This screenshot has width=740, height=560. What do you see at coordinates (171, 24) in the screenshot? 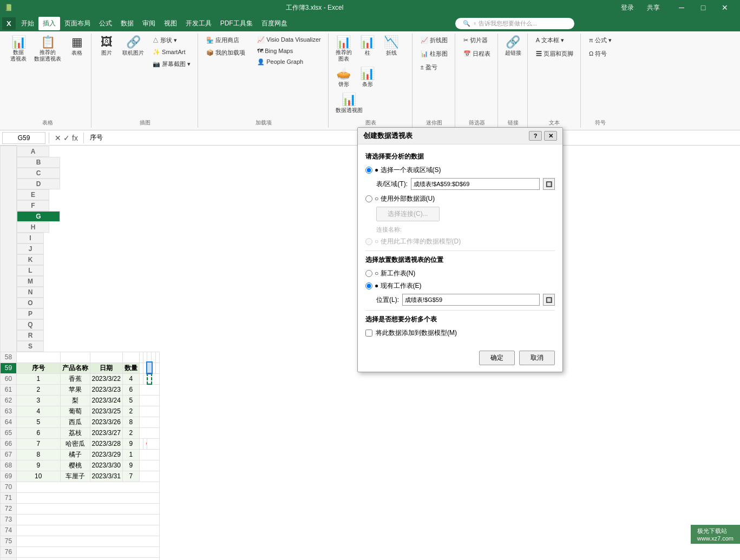
I see `menu-view: 视图` at bounding box center [171, 24].